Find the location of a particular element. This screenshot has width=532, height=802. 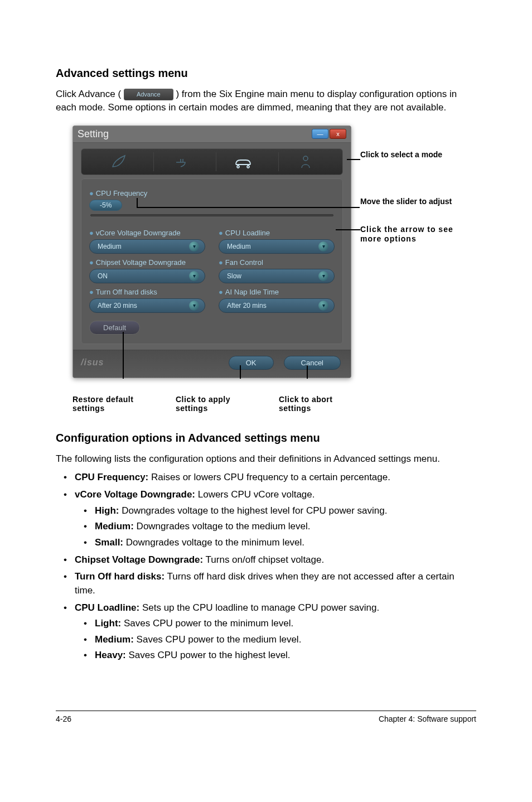

opt-chipset-desc: Turns on/off chipset voltage. is located at coordinates (263, 560).